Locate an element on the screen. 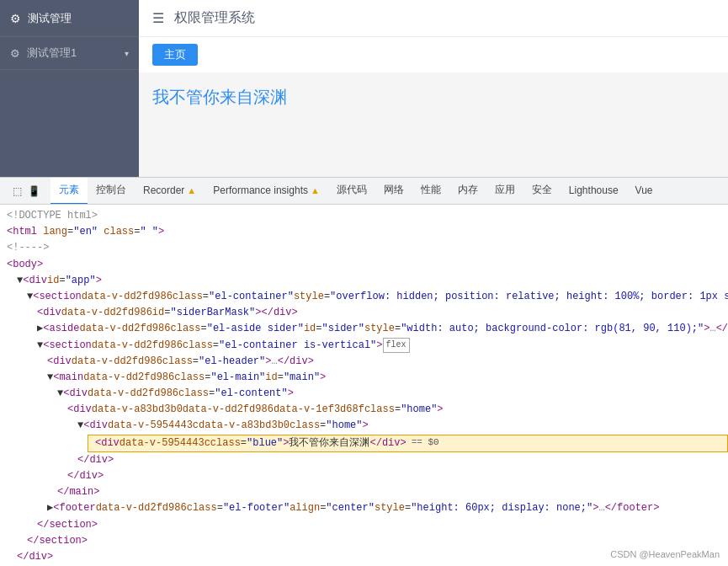 This screenshot has width=728, height=566. inspect-icon: ⬚ is located at coordinates (17, 191).